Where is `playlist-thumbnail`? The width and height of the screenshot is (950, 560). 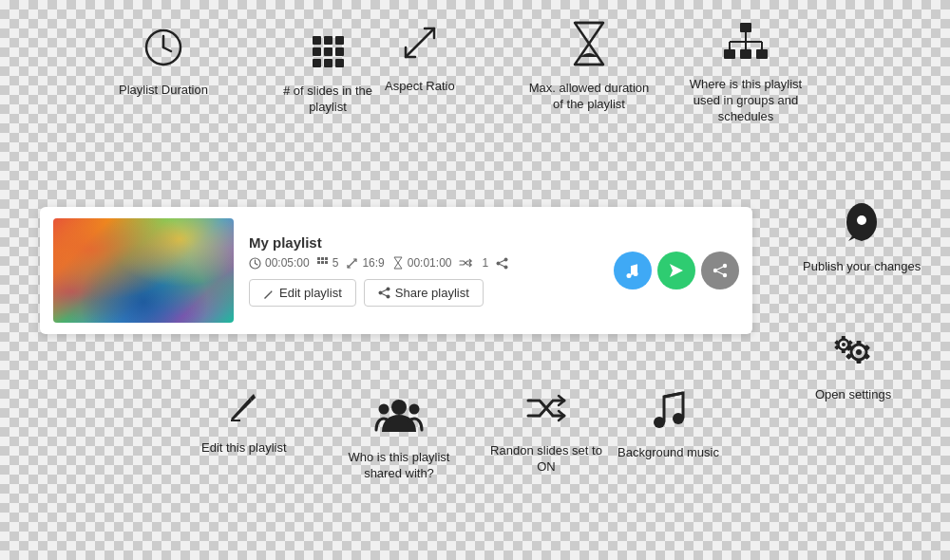 playlist-thumbnail is located at coordinates (143, 271).